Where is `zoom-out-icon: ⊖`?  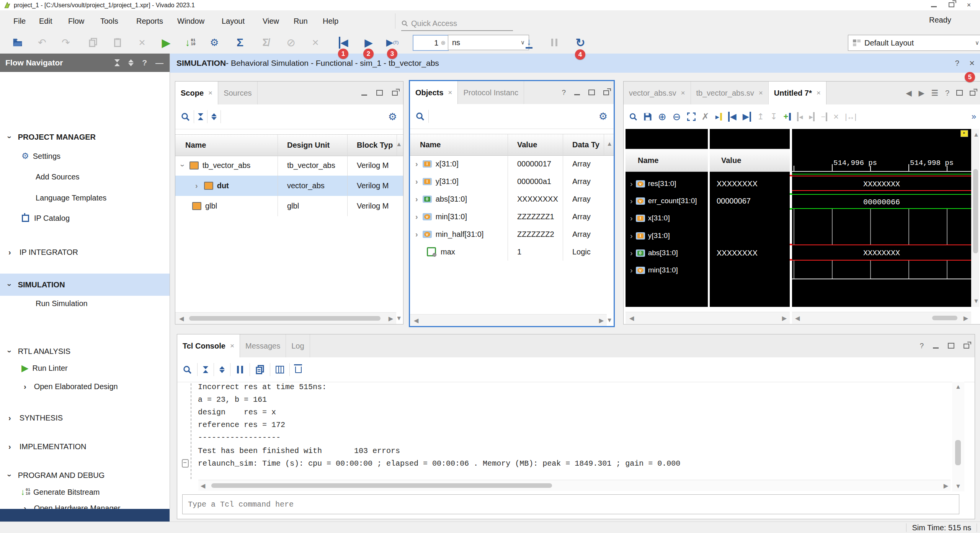
zoom-out-icon: ⊖ is located at coordinates (677, 117).